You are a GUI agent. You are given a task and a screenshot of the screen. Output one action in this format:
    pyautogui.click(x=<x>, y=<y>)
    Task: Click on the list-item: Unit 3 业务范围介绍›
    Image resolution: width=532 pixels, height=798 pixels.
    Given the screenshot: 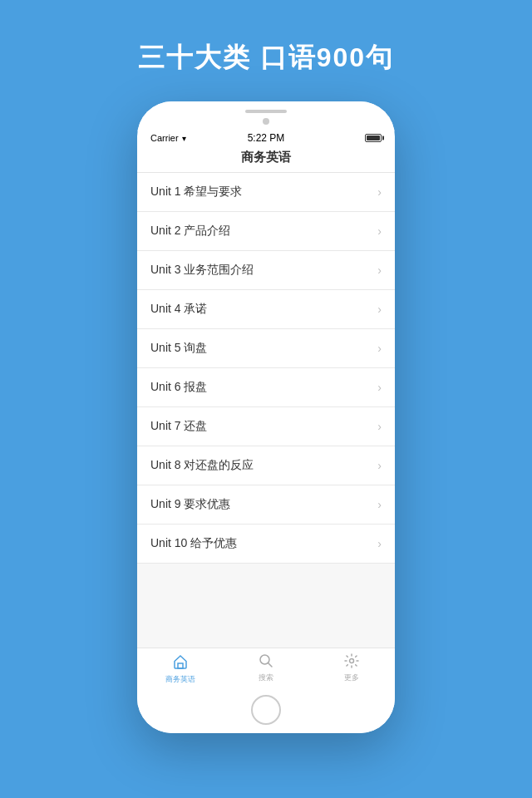 What is the action you would take?
    pyautogui.click(x=266, y=271)
    